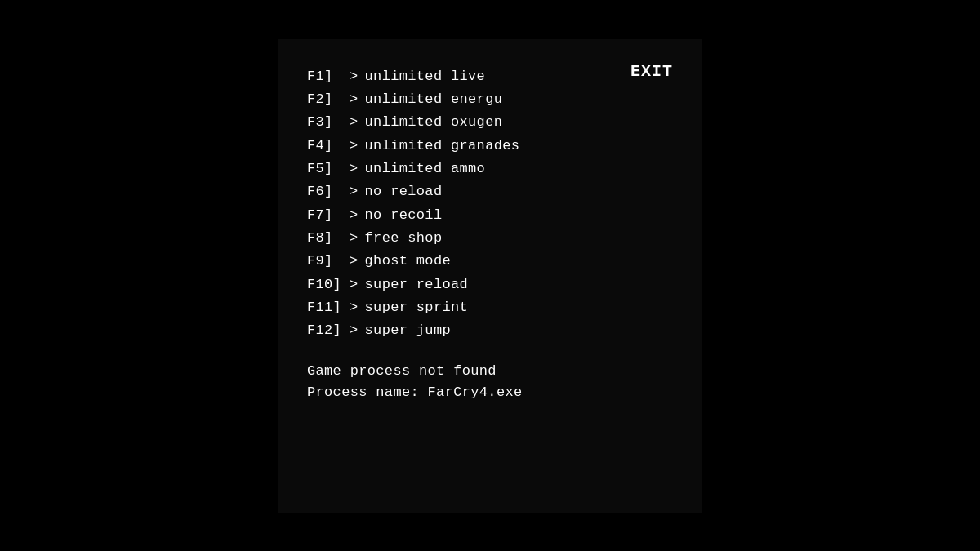 This screenshot has width=980, height=551. I want to click on key-label: F1], so click(328, 77).